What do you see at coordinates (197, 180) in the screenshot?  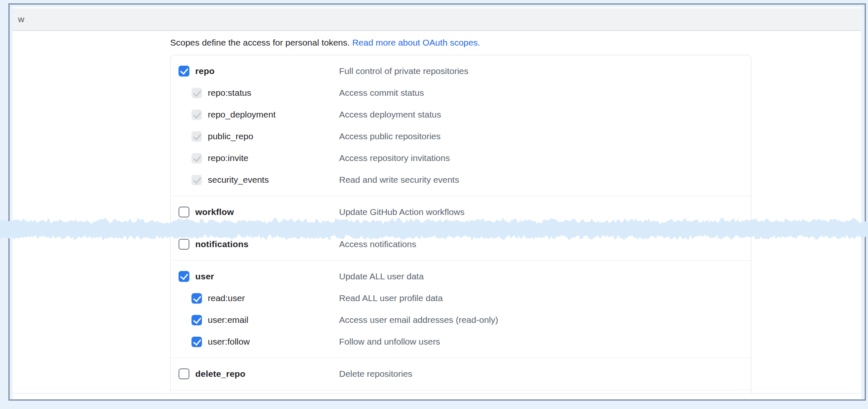 I see `security-events-checkbox` at bounding box center [197, 180].